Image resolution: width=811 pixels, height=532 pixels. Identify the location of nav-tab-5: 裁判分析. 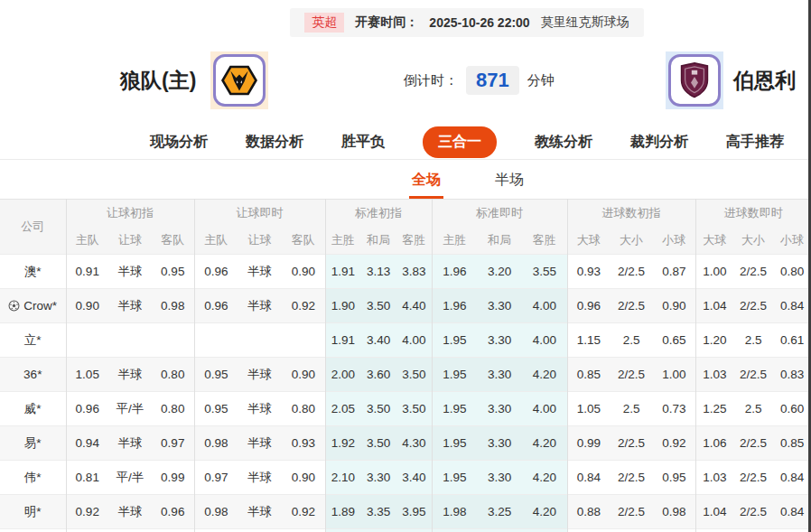
(659, 143).